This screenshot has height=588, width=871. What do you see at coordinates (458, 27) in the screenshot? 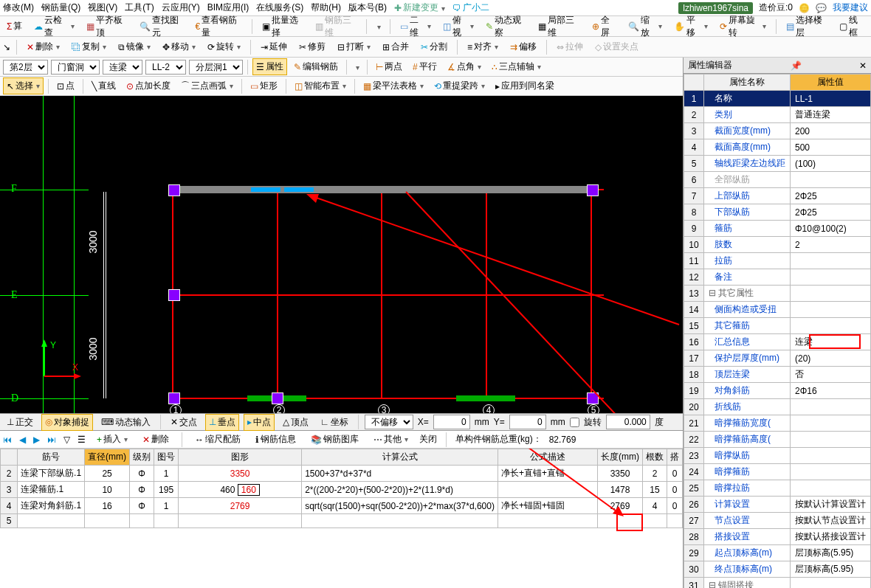
I see `birdview-button: ◫俯视` at bounding box center [458, 27].